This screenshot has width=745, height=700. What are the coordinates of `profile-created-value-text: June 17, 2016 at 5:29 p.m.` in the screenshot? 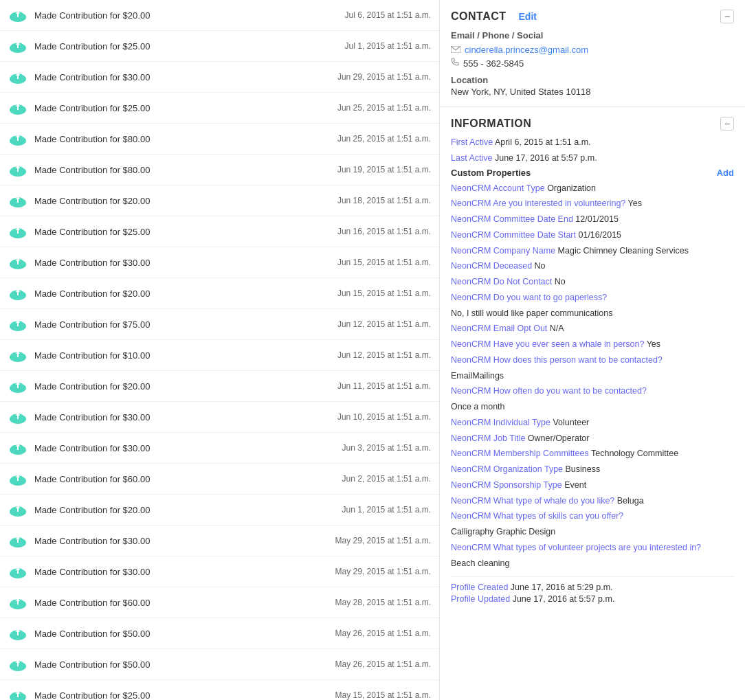 It's located at (562, 587).